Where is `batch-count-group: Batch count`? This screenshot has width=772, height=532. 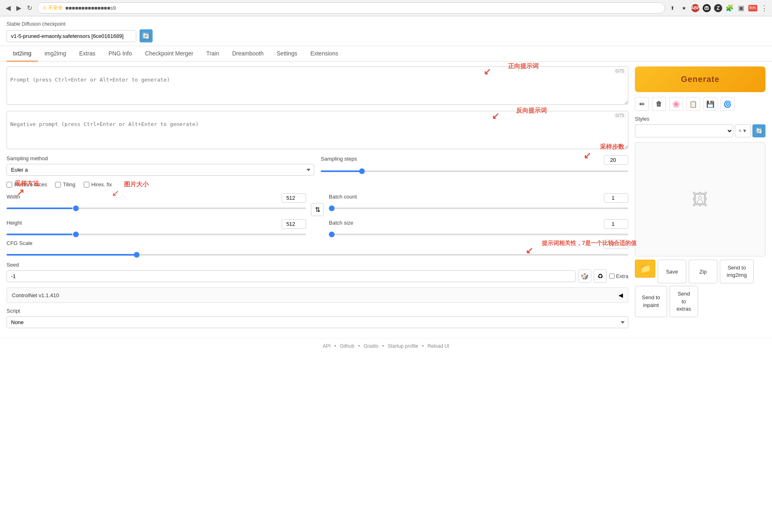 batch-count-group: Batch count is located at coordinates (479, 202).